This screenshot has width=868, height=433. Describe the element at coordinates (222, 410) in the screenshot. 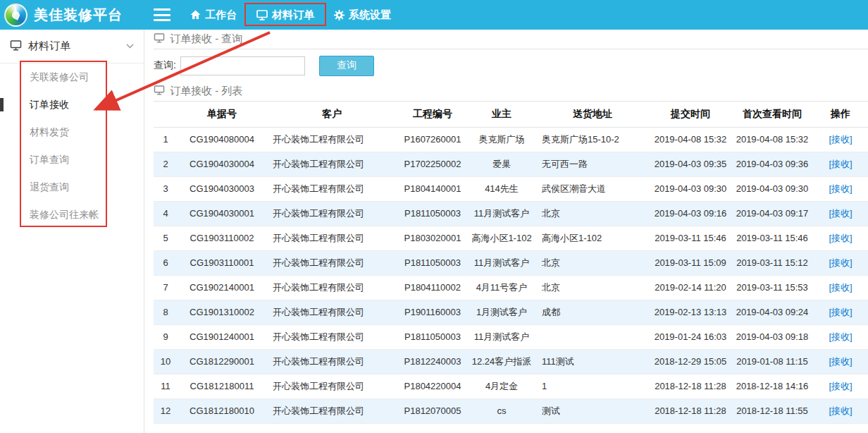

I see `table-cell: CG1812180010` at that location.